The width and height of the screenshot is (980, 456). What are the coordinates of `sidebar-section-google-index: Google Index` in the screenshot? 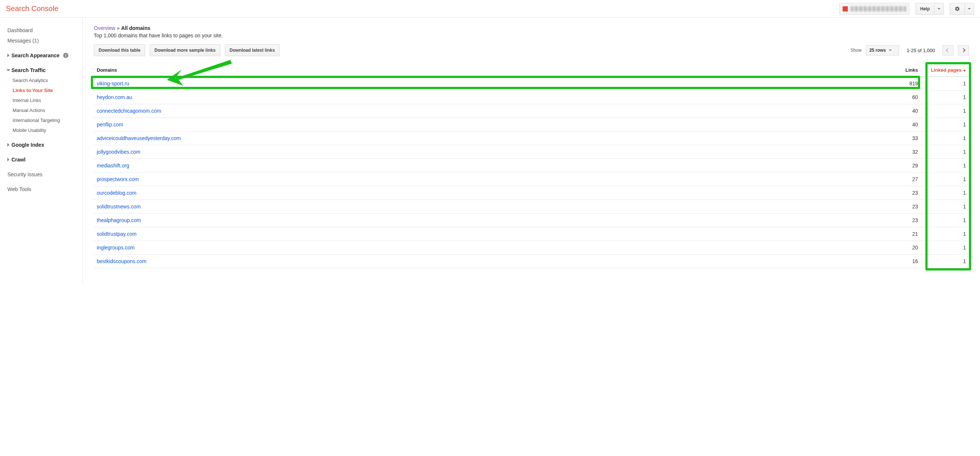 It's located at (44, 145).